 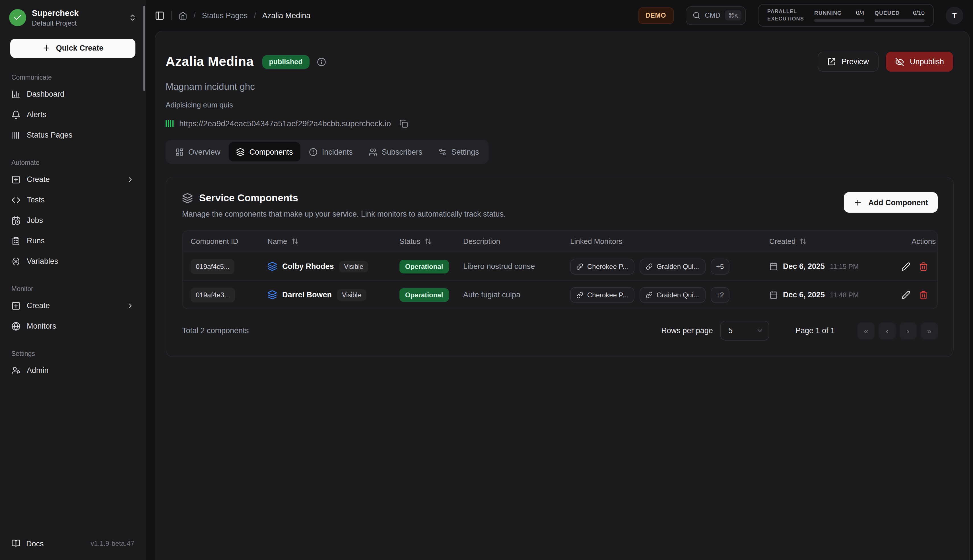 What do you see at coordinates (77, 23) in the screenshot?
I see `workspace-project: Default Project` at bounding box center [77, 23].